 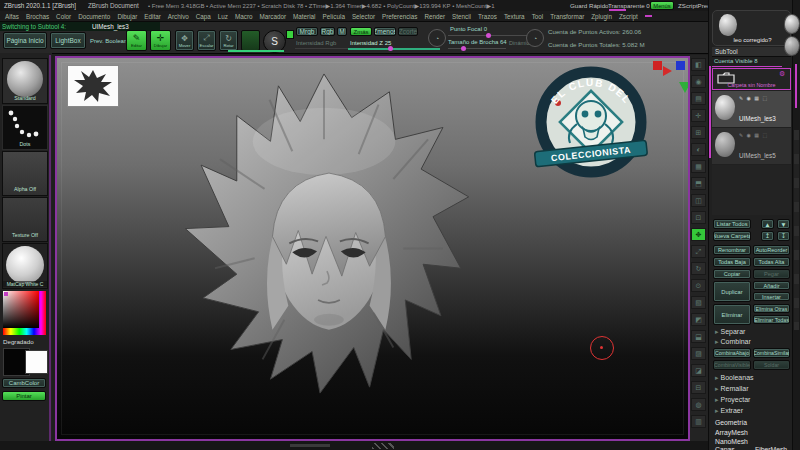 What do you see at coordinates (698, 336) in the screenshot?
I see `shelf-icon-17: ⬓` at bounding box center [698, 336].